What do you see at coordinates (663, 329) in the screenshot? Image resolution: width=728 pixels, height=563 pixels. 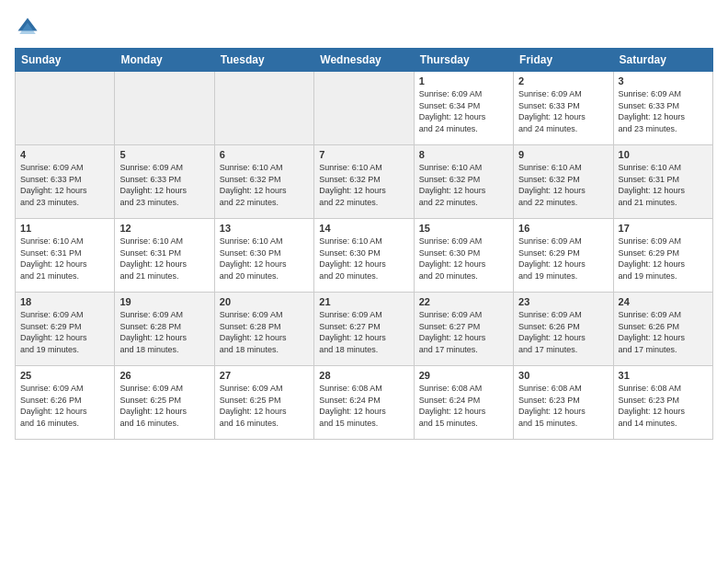 I see `day-cell: 24Sunrise: 6:09 AM Sunset: 6:26 PM Dayli…` at bounding box center [663, 329].